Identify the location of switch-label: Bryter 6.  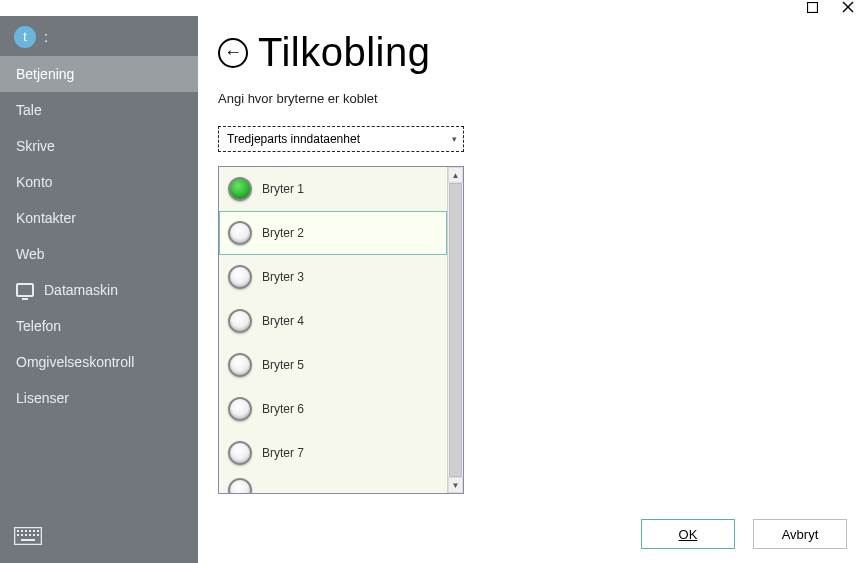
(283, 409).